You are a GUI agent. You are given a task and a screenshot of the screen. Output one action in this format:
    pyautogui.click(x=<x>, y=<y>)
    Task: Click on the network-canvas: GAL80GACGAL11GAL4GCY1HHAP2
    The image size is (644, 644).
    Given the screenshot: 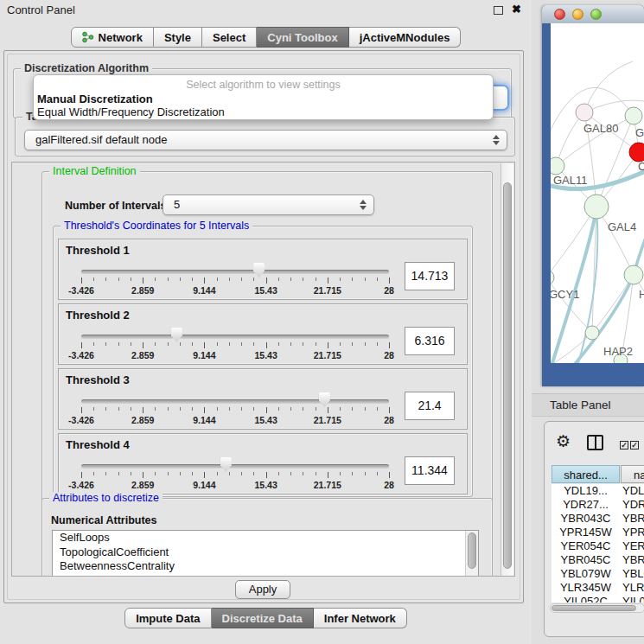 What is the action you would take?
    pyautogui.click(x=597, y=194)
    